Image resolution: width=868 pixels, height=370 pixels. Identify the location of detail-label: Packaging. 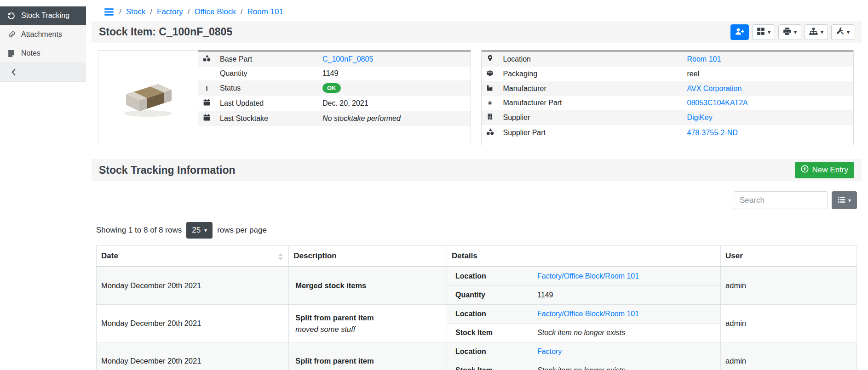
(591, 74).